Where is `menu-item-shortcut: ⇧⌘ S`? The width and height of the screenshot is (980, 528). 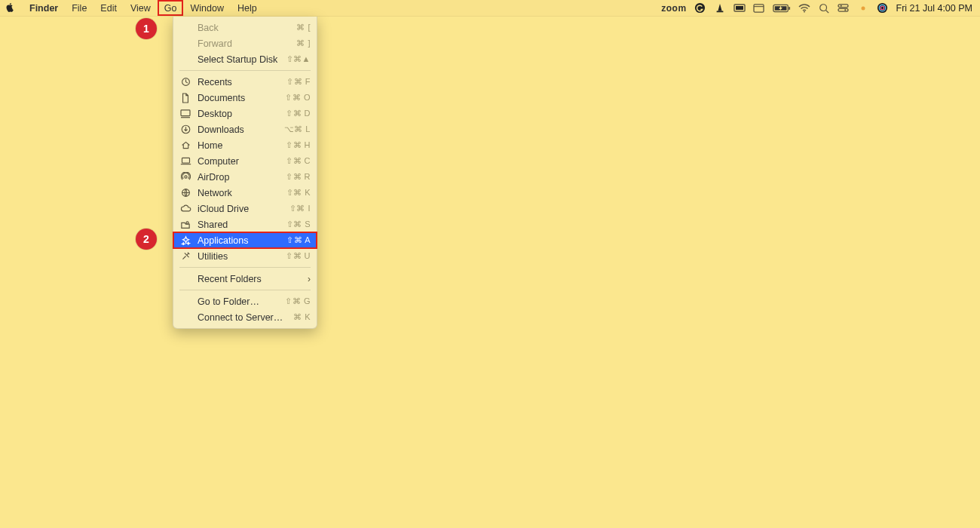 menu-item-shortcut: ⇧⌘ S is located at coordinates (299, 225).